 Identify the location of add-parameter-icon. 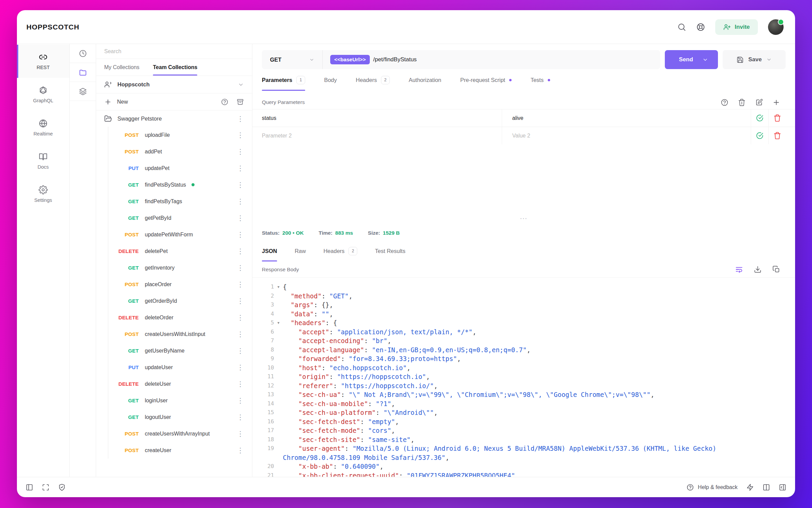
(776, 102).